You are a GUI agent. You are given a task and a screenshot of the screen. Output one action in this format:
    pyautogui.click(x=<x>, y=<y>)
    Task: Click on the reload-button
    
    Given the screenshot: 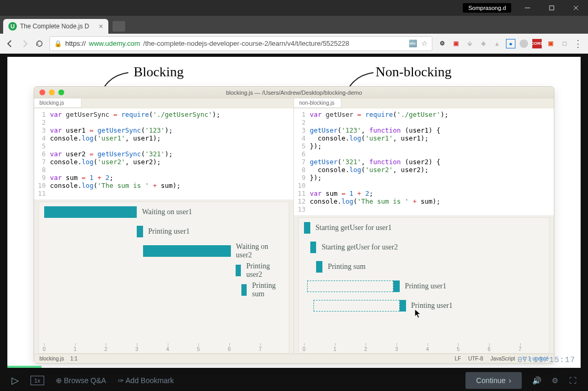 What is the action you would take?
    pyautogui.click(x=39, y=44)
    